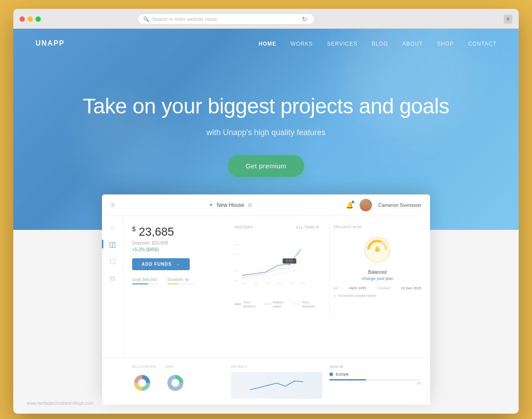 The image size is (532, 419). Describe the element at coordinates (277, 287) in the screenshot. I see `chart-area: HISTORY All time ▾ 15.5k 12.8k 0.2k $-.2…` at that location.